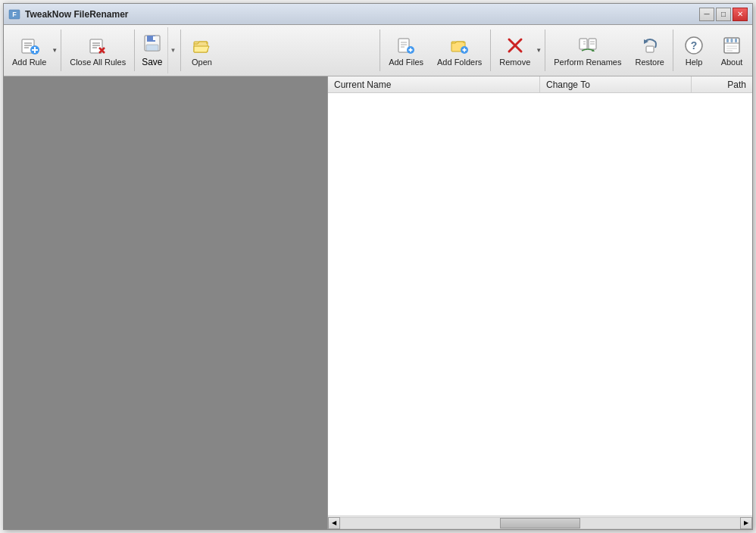 The height and width of the screenshot is (533, 756). I want to click on sep5, so click(491, 50).